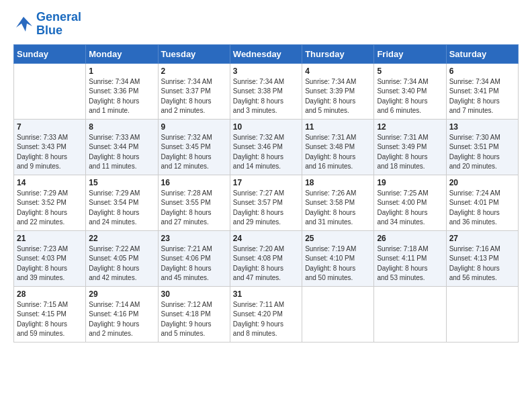 The width and height of the screenshot is (532, 411). I want to click on calendar-cell: 2Sunrise: 7:34 AM Sunset: 3:37 PM Daylig…, so click(193, 91).